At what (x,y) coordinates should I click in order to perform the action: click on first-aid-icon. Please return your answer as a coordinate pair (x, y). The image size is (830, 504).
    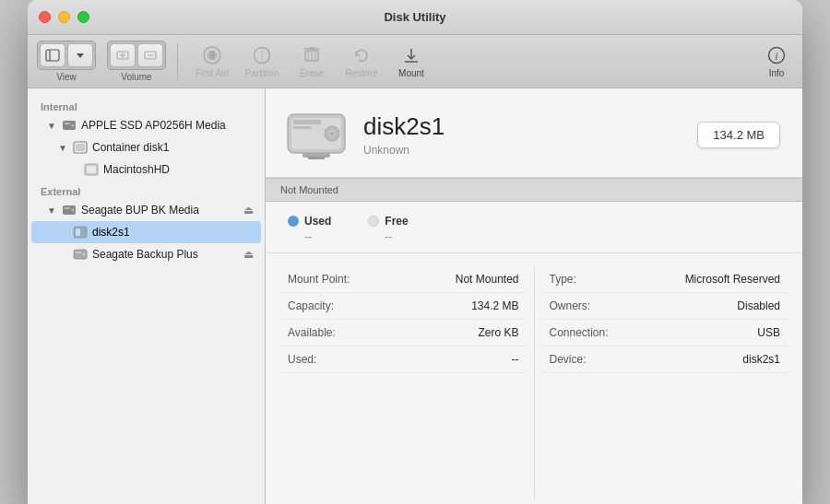
    Looking at the image, I should click on (212, 55).